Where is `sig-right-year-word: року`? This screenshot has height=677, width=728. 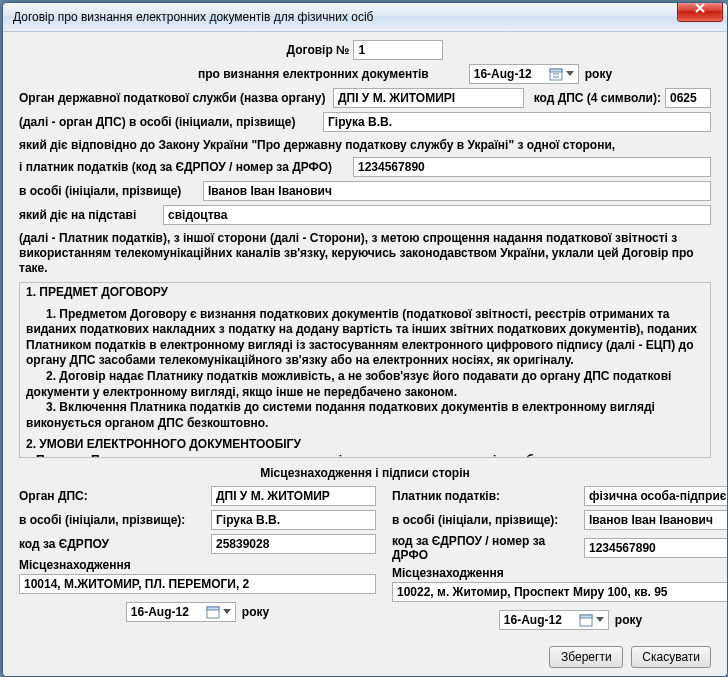 sig-right-year-word: року is located at coordinates (628, 620).